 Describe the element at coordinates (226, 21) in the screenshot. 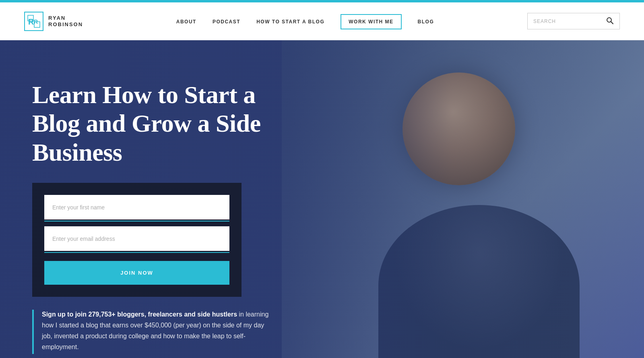

I see `nav-item-podcast: PODCAST` at that location.